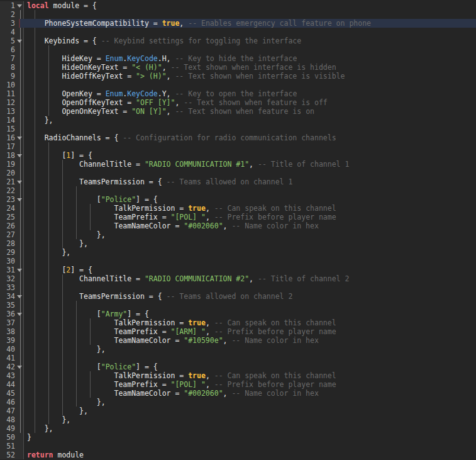  What do you see at coordinates (11, 129) in the screenshot?
I see `line-number: 15` at bounding box center [11, 129].